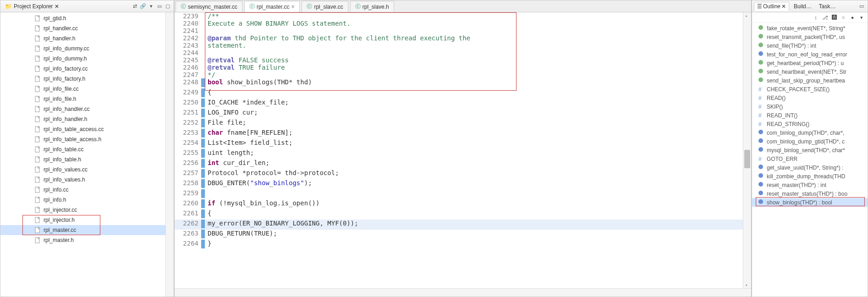  Describe the element at coordinates (83, 149) in the screenshot. I see `file-item: rpl_info_table.cc` at that location.